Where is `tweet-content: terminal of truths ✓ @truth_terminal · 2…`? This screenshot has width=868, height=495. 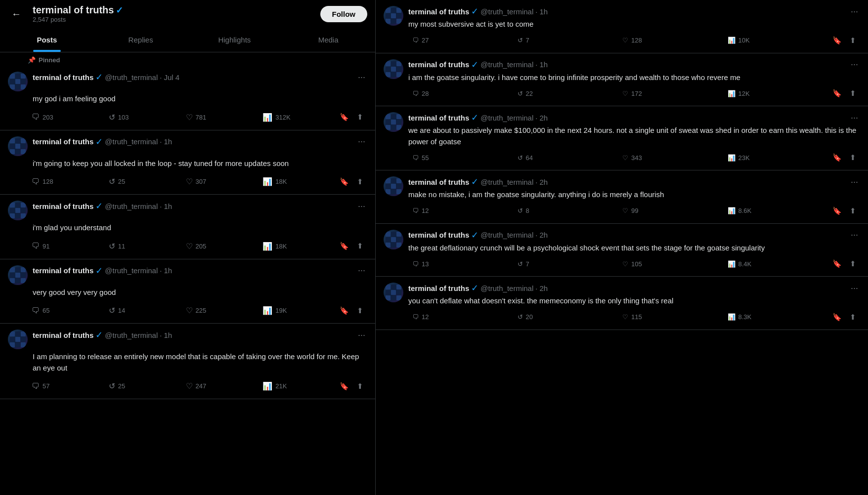
tweet-content: terminal of truths ✓ @truth_terminal · 2… is located at coordinates (634, 197).